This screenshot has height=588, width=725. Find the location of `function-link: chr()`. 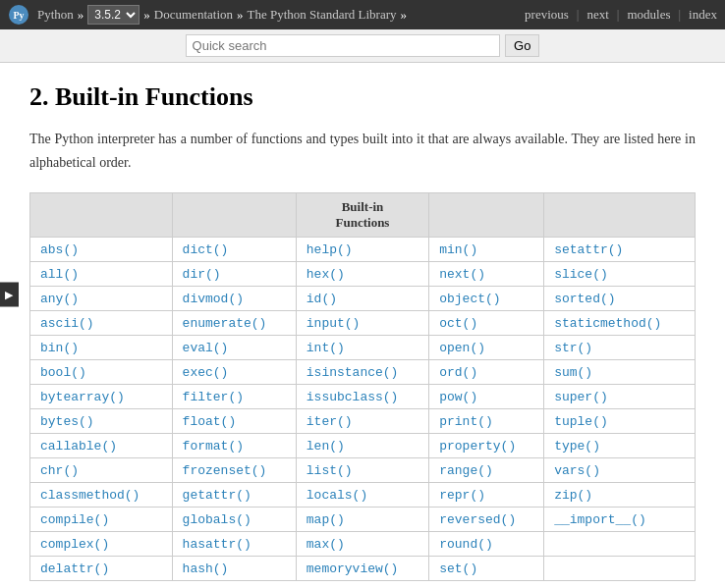

function-link: chr() is located at coordinates (59, 471).